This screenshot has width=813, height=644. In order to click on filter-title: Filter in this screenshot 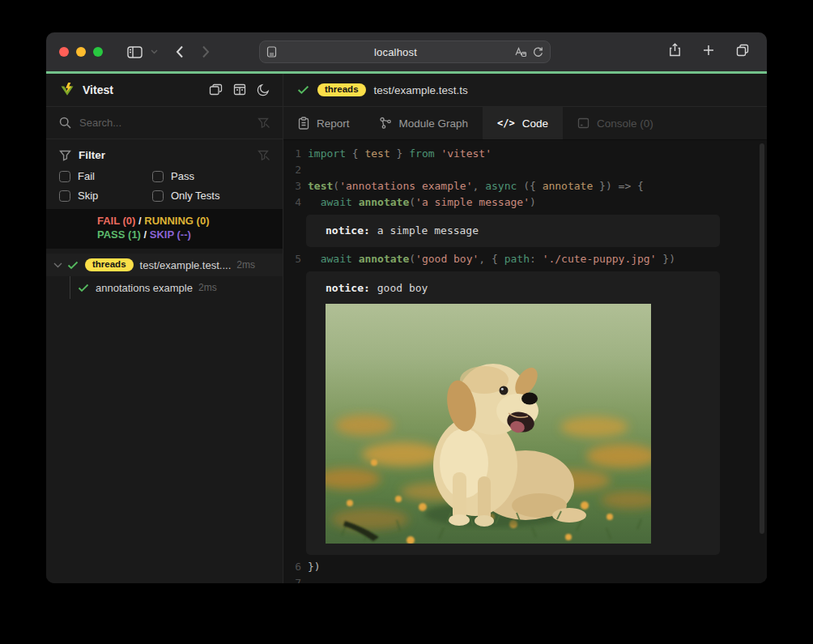, I will do `click(92, 156)`.